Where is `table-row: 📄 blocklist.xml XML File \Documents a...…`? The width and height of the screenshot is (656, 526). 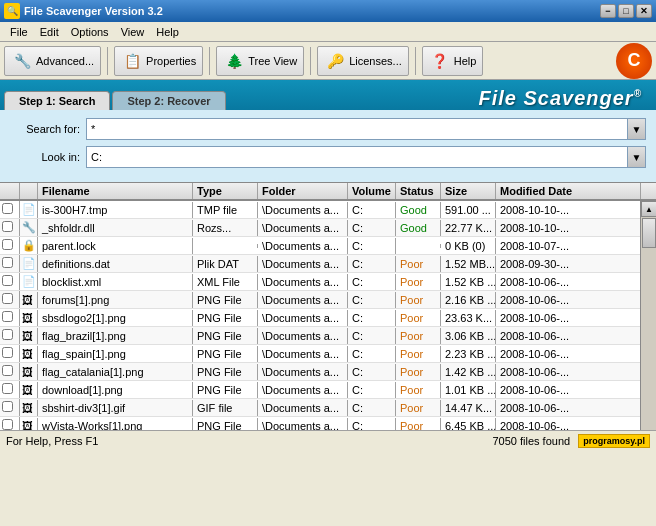 table-row: 📄 blocklist.xml XML File \Documents a...… is located at coordinates (328, 282).